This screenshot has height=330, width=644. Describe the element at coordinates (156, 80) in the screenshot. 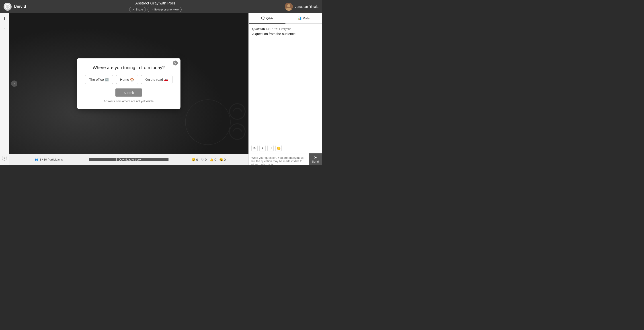

I see `poll-option-road: On the road 🚗` at that location.